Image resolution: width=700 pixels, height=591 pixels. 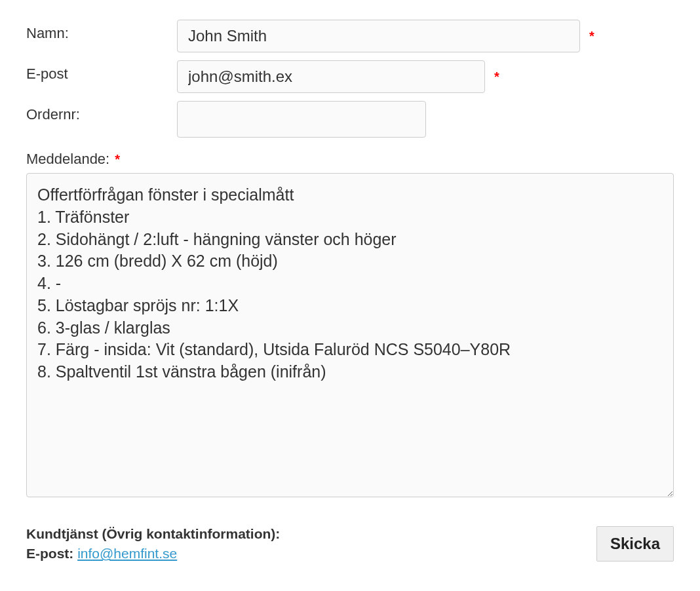 What do you see at coordinates (68, 159) in the screenshot?
I see `message-label: Meddelande:` at bounding box center [68, 159].